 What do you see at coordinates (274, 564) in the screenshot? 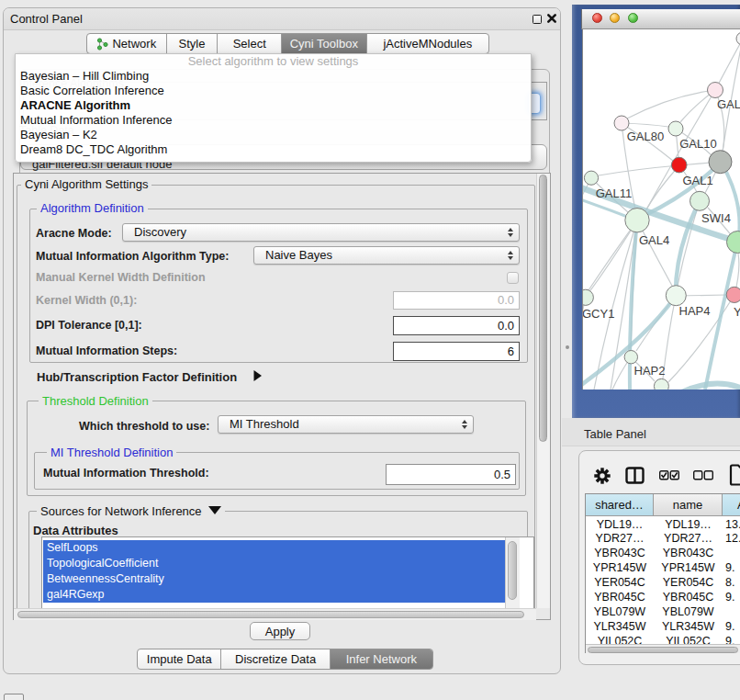
I see `list-item: TopologicalCoefficient` at bounding box center [274, 564].